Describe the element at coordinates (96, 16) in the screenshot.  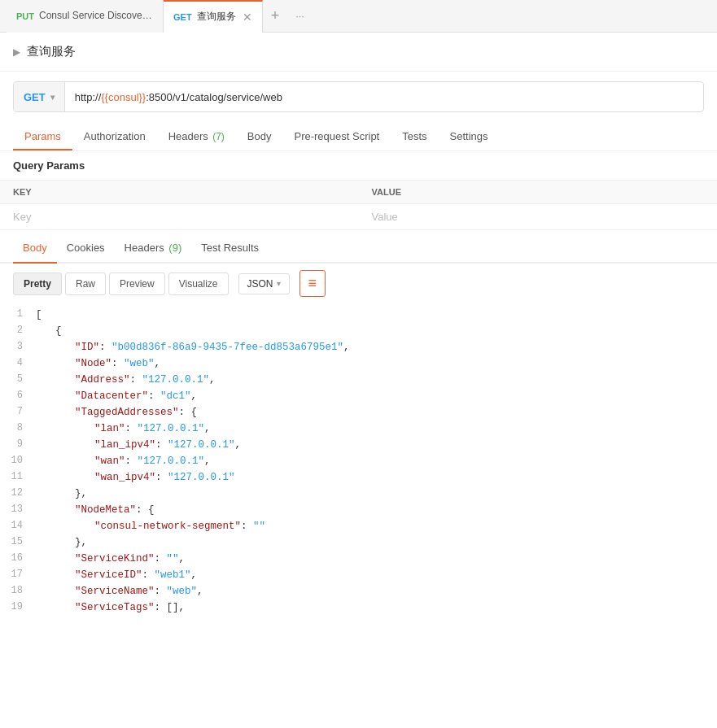
I see `put-tab-label: Consul Service Discovery中注...` at that location.